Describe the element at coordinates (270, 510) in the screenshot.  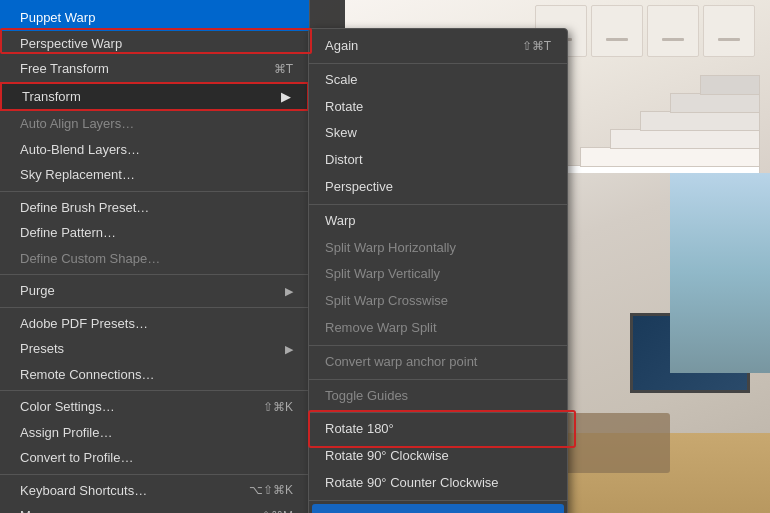
I see `shortcut-label: ⌥⇧⌘M` at that location.